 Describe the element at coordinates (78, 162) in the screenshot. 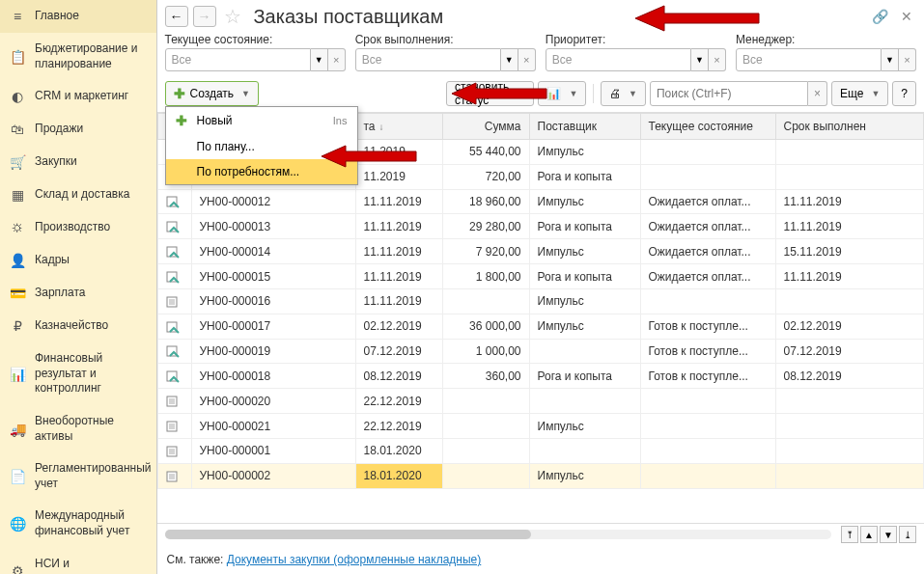

I see `sidebar-item: 🛒Закупки` at that location.